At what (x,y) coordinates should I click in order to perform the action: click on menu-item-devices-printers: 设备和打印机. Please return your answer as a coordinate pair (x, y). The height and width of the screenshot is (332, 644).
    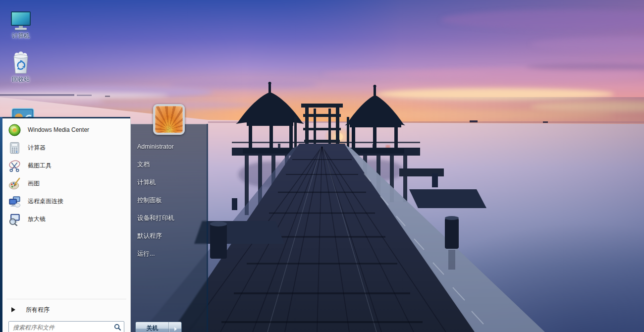
    Looking at the image, I should click on (156, 219).